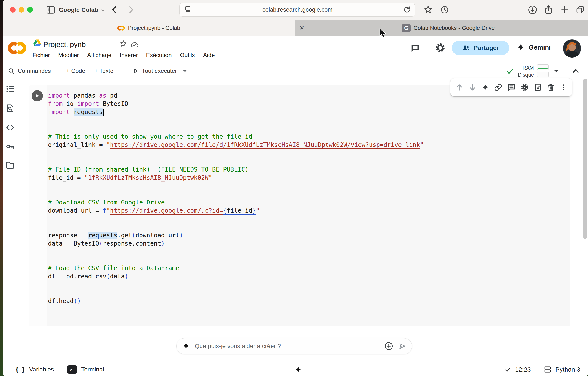 This screenshot has height=376, width=588. What do you see at coordinates (37, 96) in the screenshot?
I see `run-cell-button` at bounding box center [37, 96].